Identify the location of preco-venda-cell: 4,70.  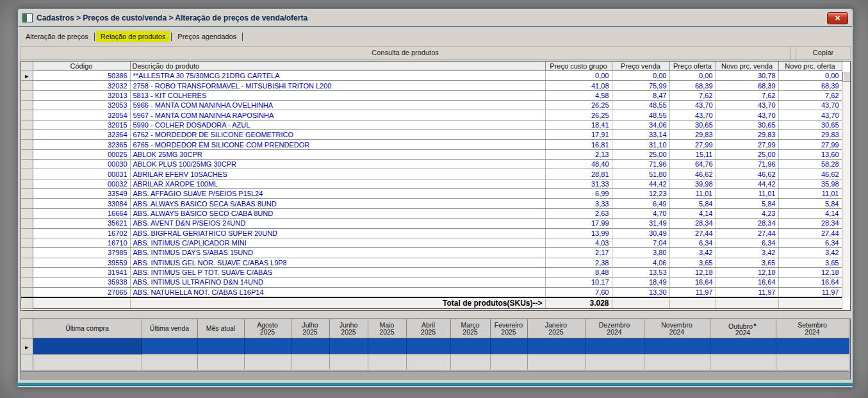
(641, 213).